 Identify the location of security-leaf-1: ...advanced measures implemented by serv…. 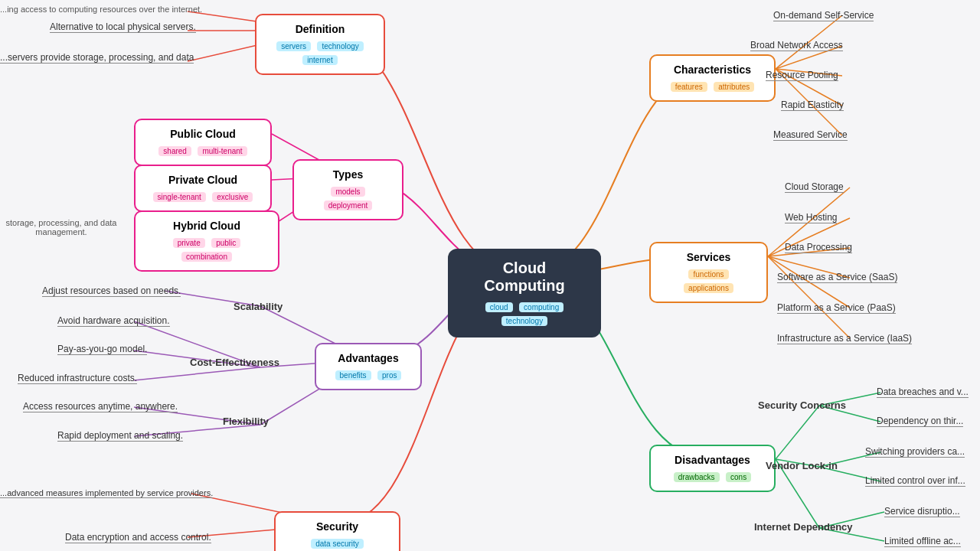
(106, 493).